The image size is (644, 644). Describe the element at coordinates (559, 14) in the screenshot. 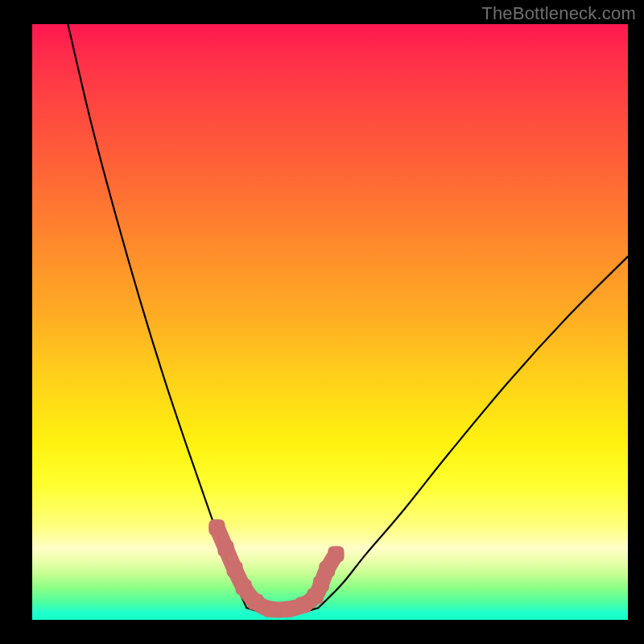

I see `watermark-text: TheBottleneck.com` at that location.